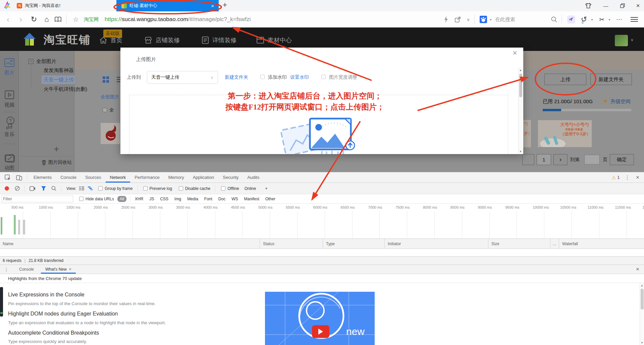 This screenshot has width=644, height=345. Describe the element at coordinates (62, 6) in the screenshot. I see `tab-taobao-home: 淘 淘宝网 - 淘我喜欢!` at that location.